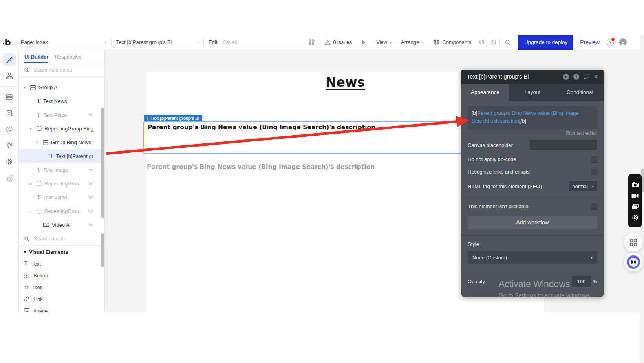 The image size is (644, 363). Describe the element at coordinates (364, 42) in the screenshot. I see `cursor-tool-icon` at that location.